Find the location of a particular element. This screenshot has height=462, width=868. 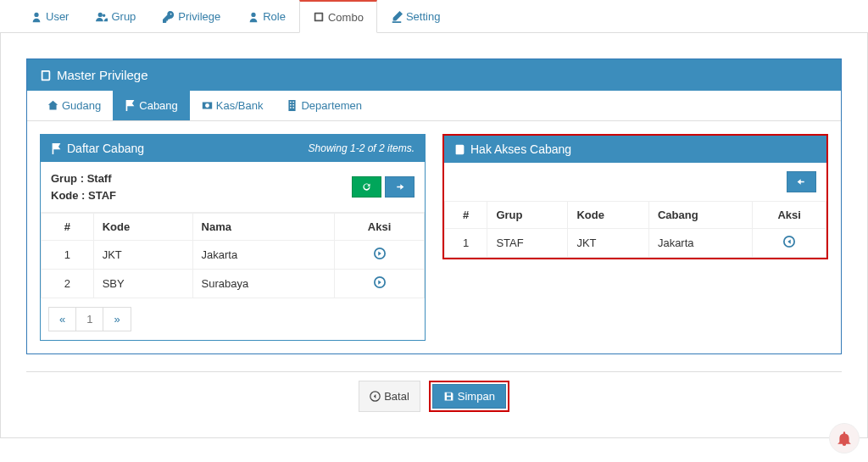

subtab-kasbank: Kas/Bank is located at coordinates (232, 105).